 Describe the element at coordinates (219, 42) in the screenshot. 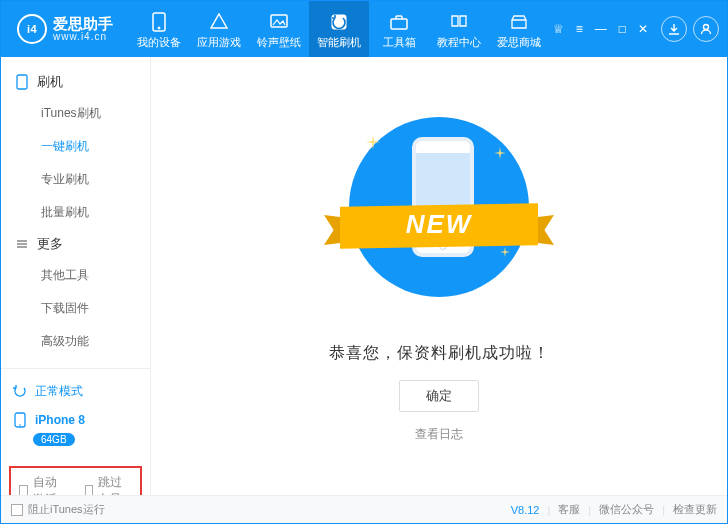

I see `nav-label: 应用游戏` at that location.